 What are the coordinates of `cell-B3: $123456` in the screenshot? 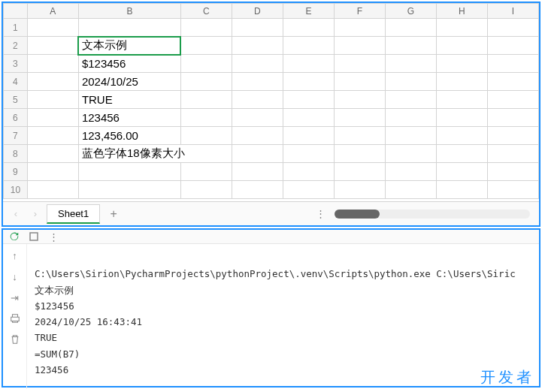 It's located at (129, 64).